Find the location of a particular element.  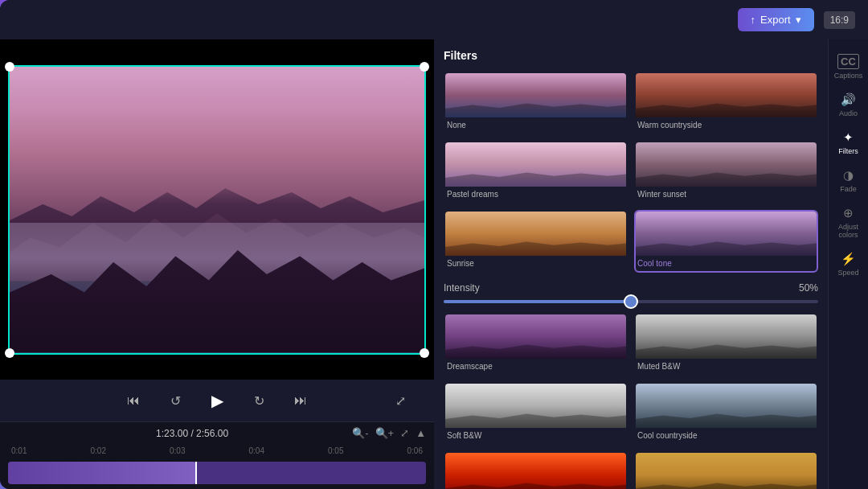

filter-warm-countryside: Warm countryside is located at coordinates (727, 103).